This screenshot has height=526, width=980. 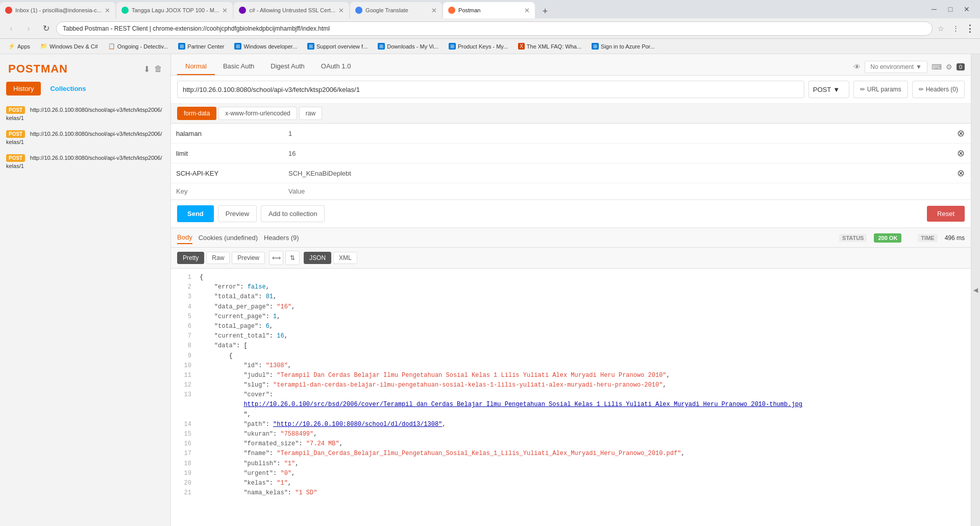 I want to click on send-button: Send, so click(x=195, y=213).